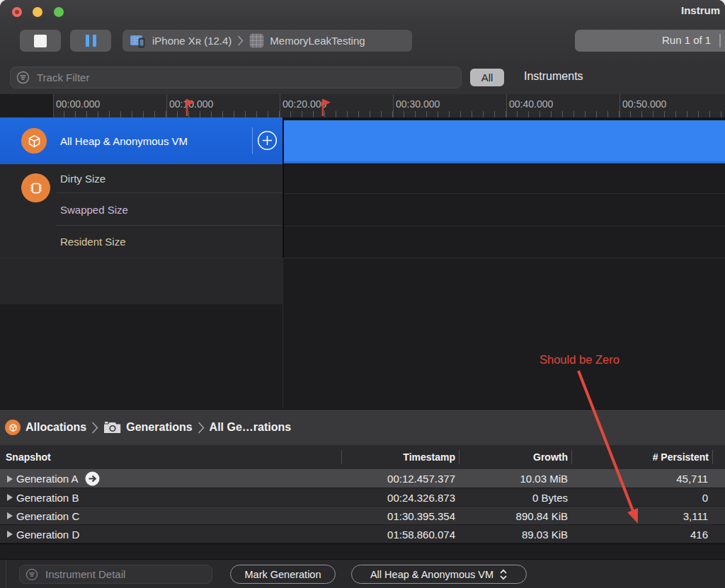 This screenshot has height=588, width=725. I want to click on snapshot-name: Generation A, so click(47, 478).